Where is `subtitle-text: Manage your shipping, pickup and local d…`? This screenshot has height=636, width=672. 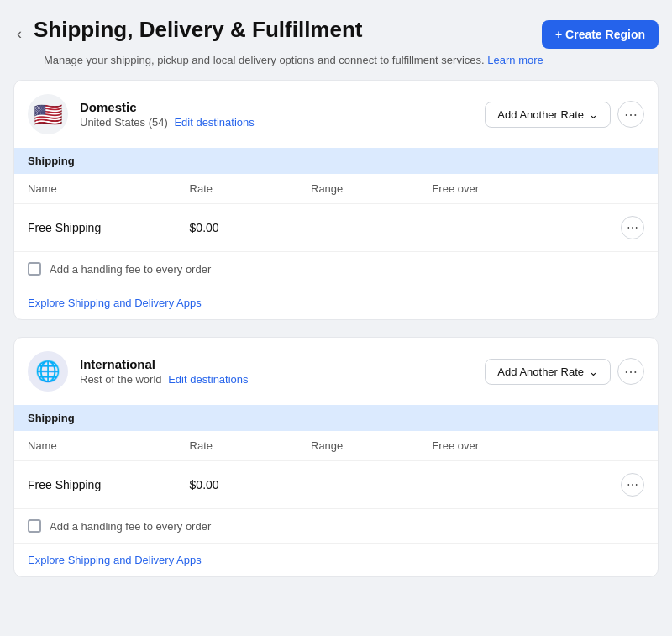 subtitle-text: Manage your shipping, pickup and local d… is located at coordinates (351, 60).